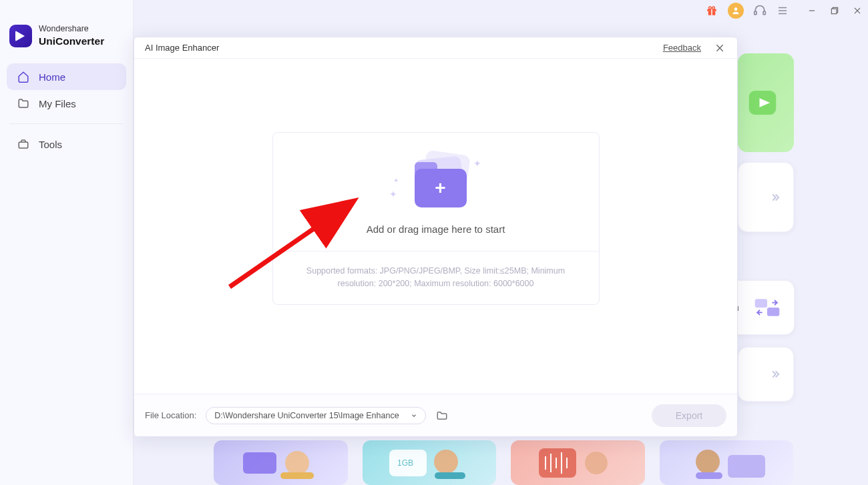 The image size is (868, 485). I want to click on play-media-icon, so click(763, 103).